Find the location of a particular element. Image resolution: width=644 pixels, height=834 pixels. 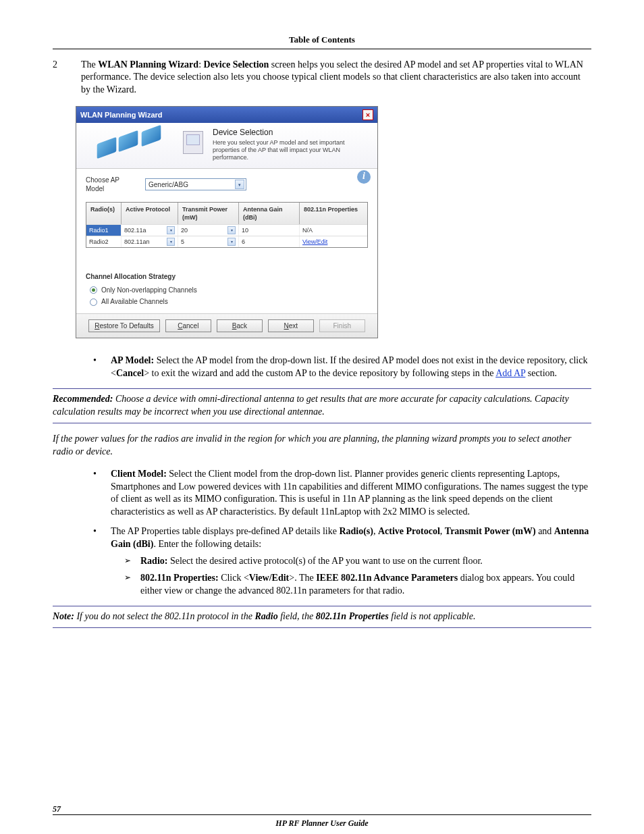

t: Choose a device with omni-directional an… is located at coordinates (311, 405).